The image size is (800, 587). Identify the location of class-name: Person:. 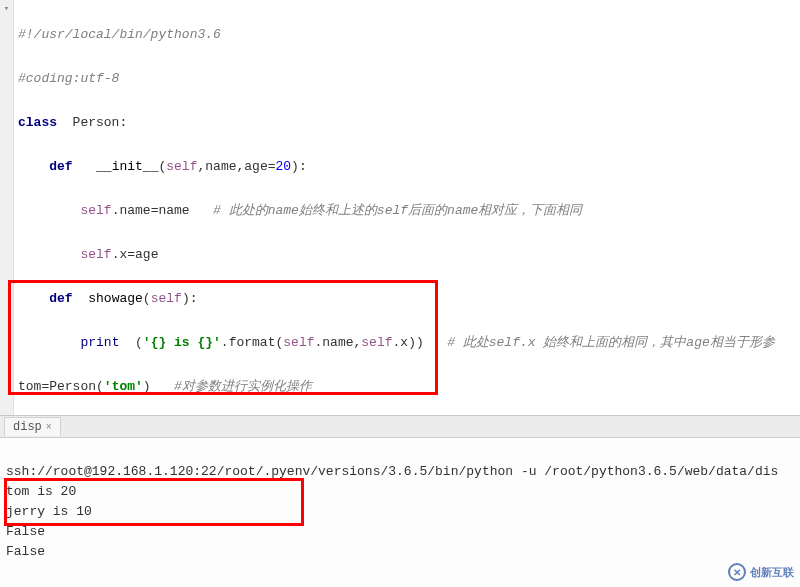
(92, 122).